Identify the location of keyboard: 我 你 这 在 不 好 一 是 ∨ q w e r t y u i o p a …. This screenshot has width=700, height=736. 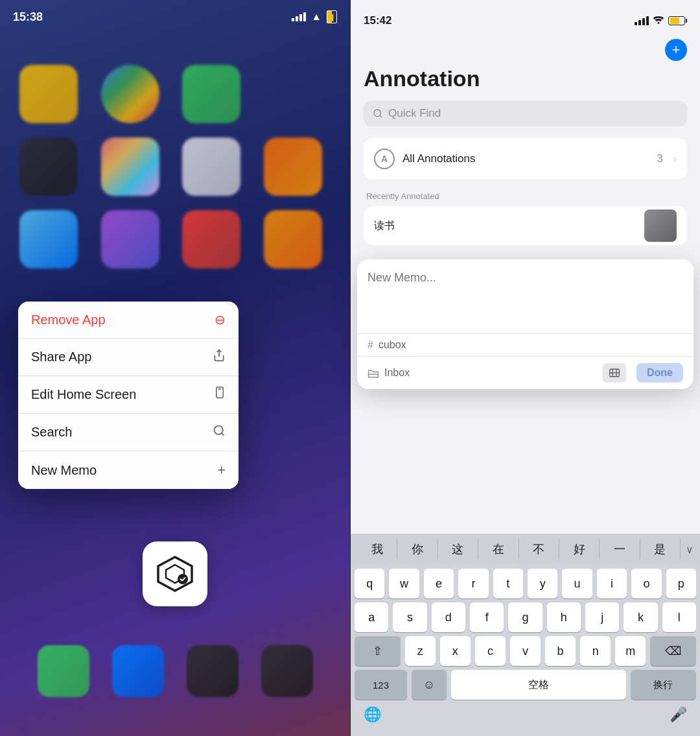
(525, 635).